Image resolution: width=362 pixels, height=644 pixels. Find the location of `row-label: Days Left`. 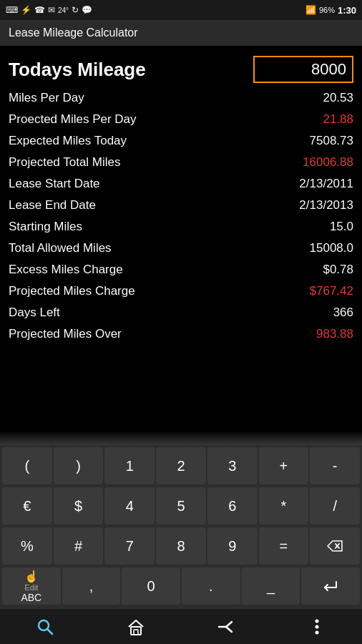

row-label: Days Left is located at coordinates (34, 313).